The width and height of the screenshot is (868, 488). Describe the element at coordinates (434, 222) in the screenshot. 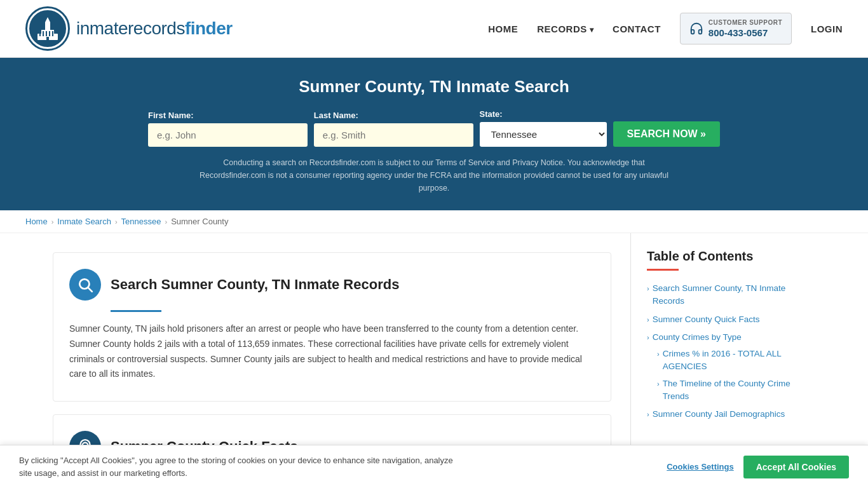

I see `breadcrumb: Home › Inmate Search › Tennessee › Sumne…` at that location.